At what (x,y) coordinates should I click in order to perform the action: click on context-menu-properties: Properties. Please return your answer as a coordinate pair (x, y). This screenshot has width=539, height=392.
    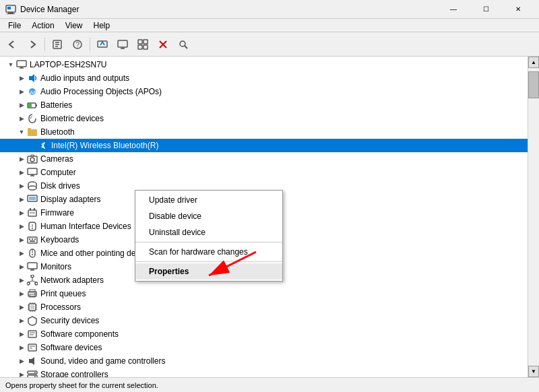
    Looking at the image, I should click on (209, 271).